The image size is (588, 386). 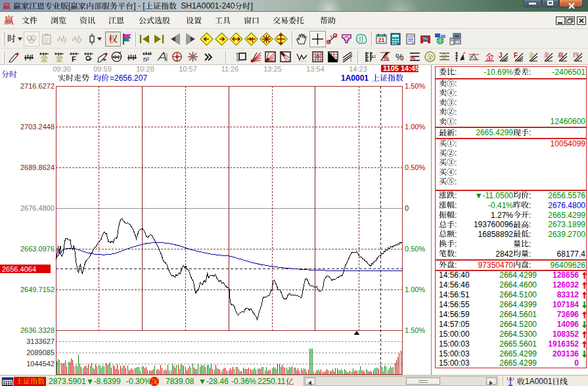 What do you see at coordinates (19, 269) in the screenshot?
I see `svg-text: 2656.4064` at bounding box center [19, 269].